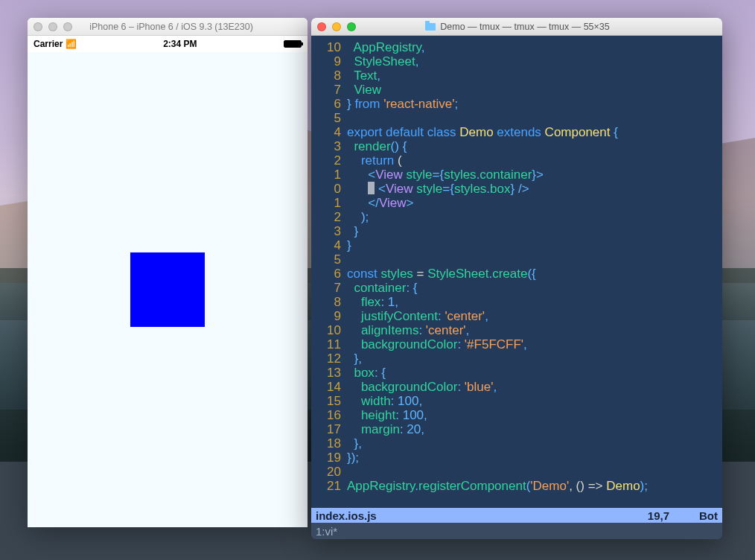  I want to click on line-number: 21, so click(329, 486).